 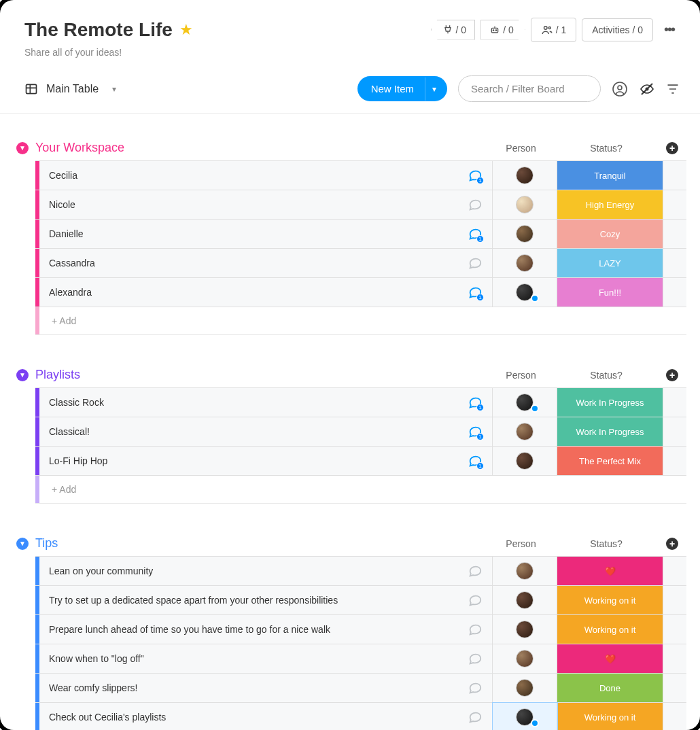 What do you see at coordinates (402, 88) in the screenshot?
I see `new-item-button: New Item ▾` at bounding box center [402, 88].